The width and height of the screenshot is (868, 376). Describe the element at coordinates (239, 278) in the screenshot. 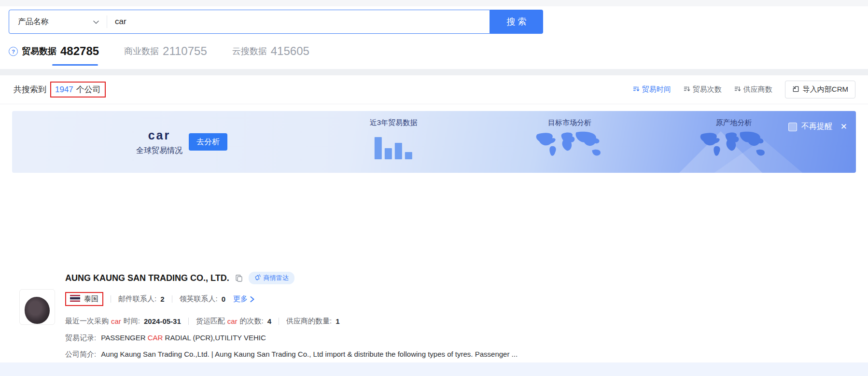

I see `copy-icon` at that location.